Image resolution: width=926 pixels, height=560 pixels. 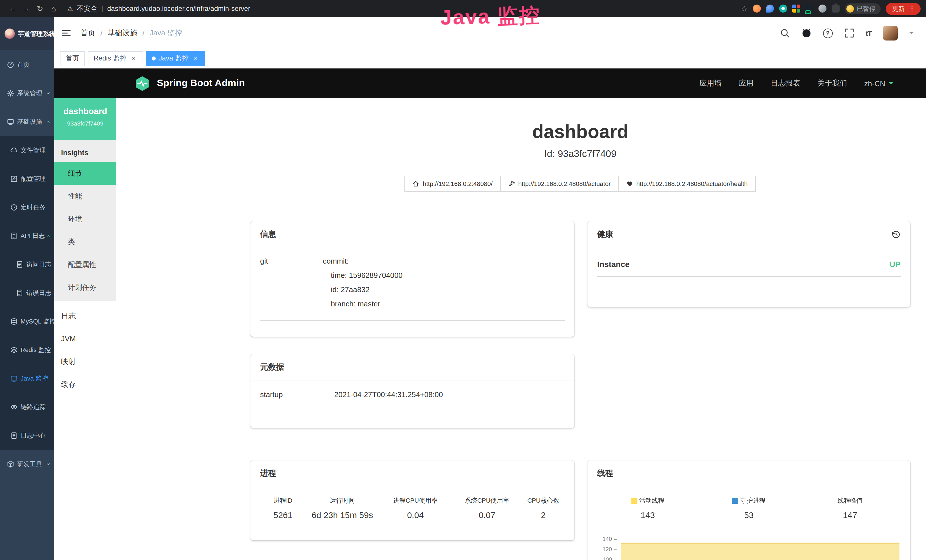 What do you see at coordinates (613, 264) in the screenshot?
I see `health-instance-label: Instance` at bounding box center [613, 264].